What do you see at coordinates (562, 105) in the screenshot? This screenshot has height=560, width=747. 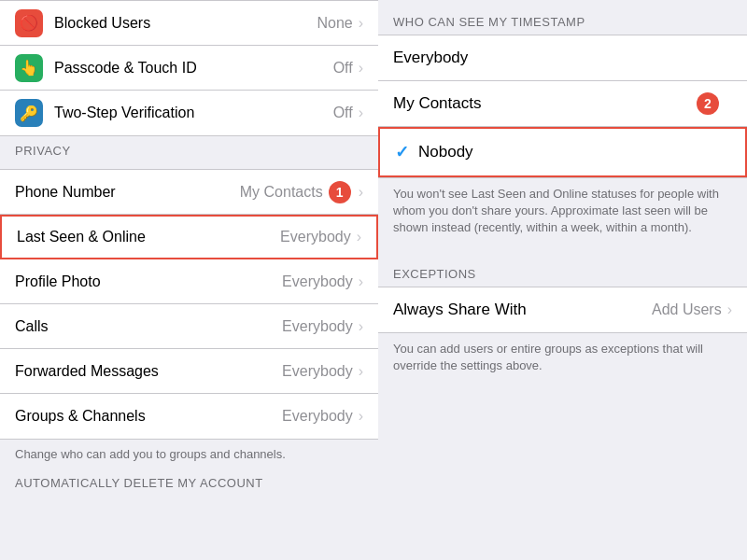 I see `my-contacts-option-item: My Contacts 2` at bounding box center [562, 105].